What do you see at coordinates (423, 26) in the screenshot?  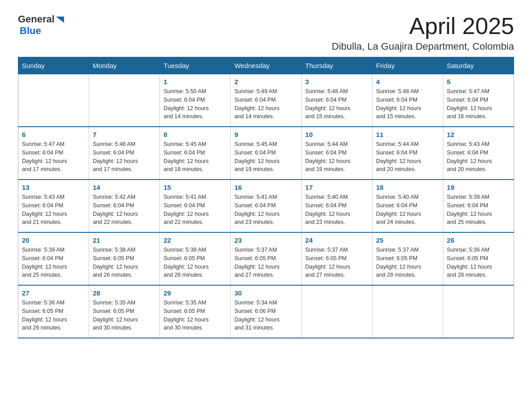 I see `month-title: April 2025` at bounding box center [423, 26].